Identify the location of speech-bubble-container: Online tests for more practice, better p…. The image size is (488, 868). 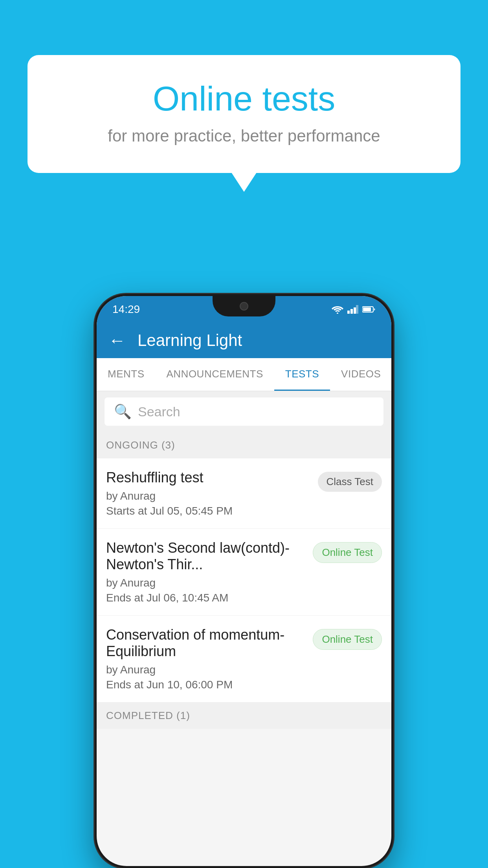
(244, 114).